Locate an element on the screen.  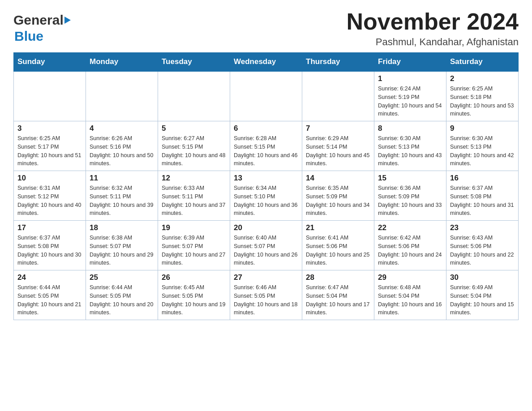
calendar-cell: 14Sunrise: 6:35 AM Sunset: 5:09 PM Dayli… is located at coordinates (339, 196).